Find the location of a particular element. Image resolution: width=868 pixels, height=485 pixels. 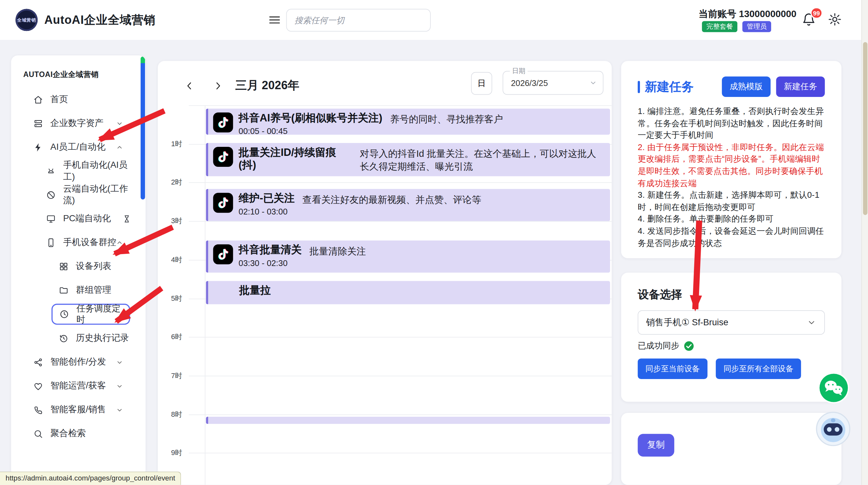

wechat-icon is located at coordinates (834, 388).